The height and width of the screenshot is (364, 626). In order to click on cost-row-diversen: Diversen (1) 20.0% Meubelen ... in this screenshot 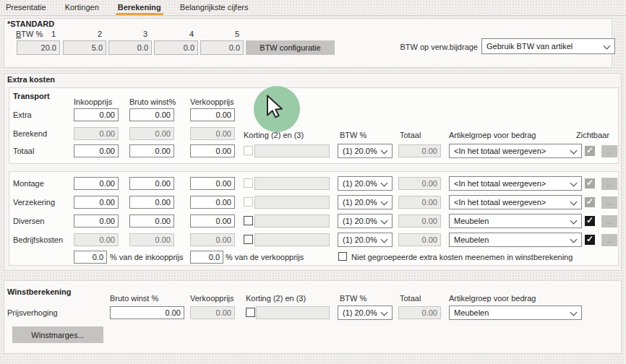, I will do `click(313, 222)`.